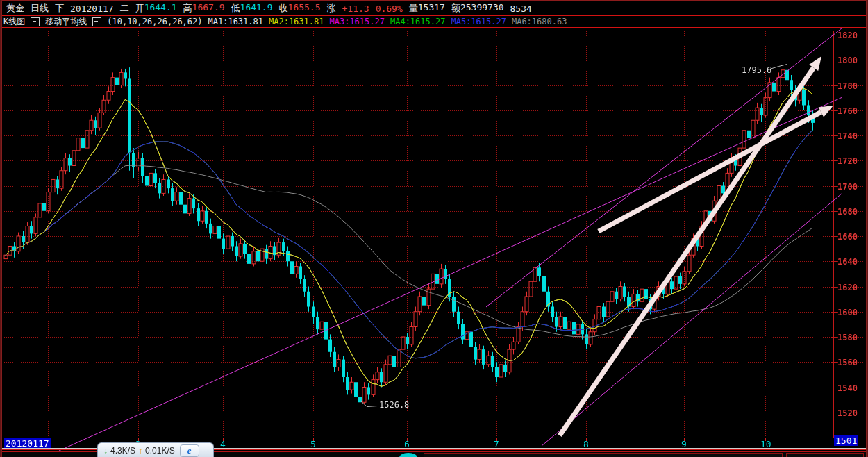  What do you see at coordinates (190, 451) in the screenshot?
I see `ie-browser-icon: e` at bounding box center [190, 451].